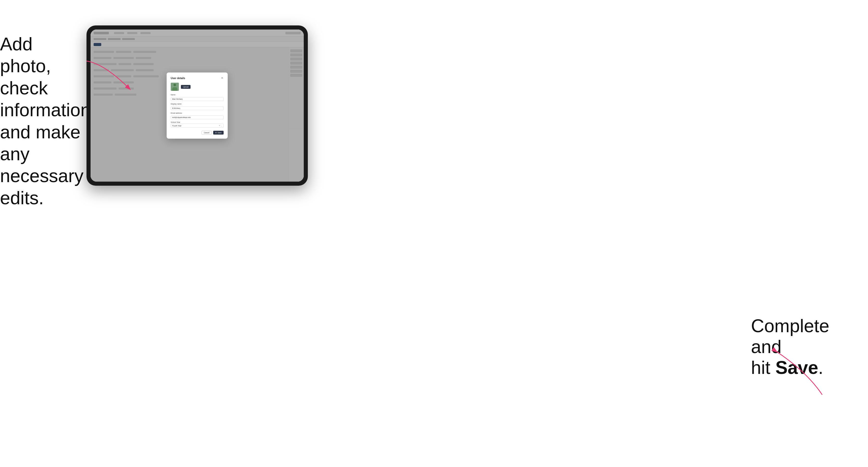 Image resolution: width=868 pixels, height=467 pixels. Describe the element at coordinates (197, 87) in the screenshot. I see `photo-section: Upload` at that location.